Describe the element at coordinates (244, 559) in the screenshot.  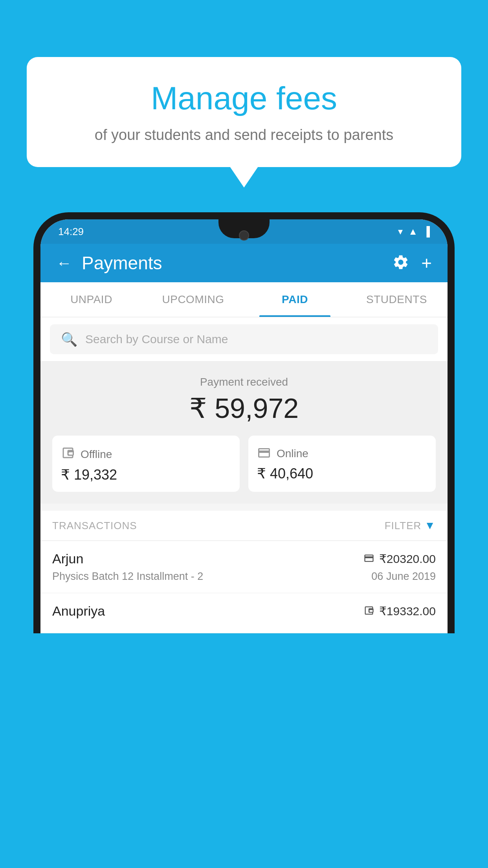
I see `transaction-top-arjun: Arjun ₹20320.00` at that location.